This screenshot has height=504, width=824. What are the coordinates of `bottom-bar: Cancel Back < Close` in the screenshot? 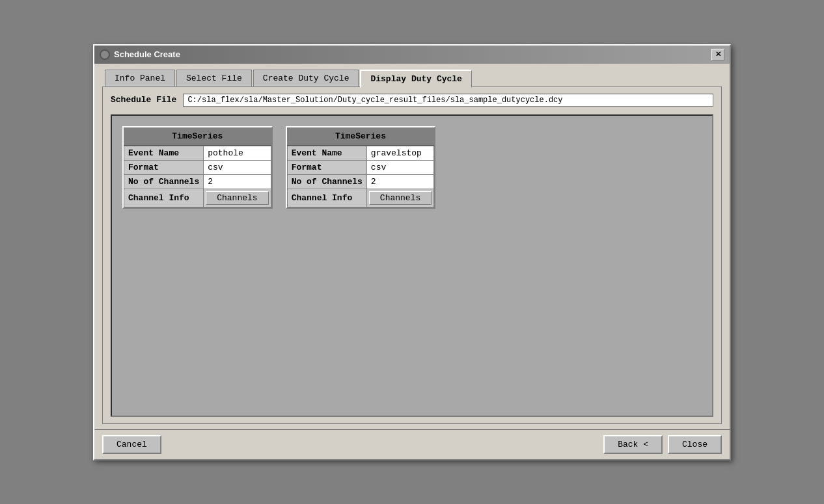 It's located at (412, 444).